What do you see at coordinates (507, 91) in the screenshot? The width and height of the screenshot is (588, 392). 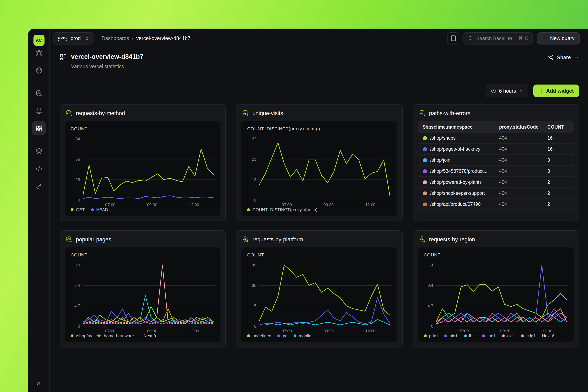 I see `time-range-selector: 6 hours` at bounding box center [507, 91].